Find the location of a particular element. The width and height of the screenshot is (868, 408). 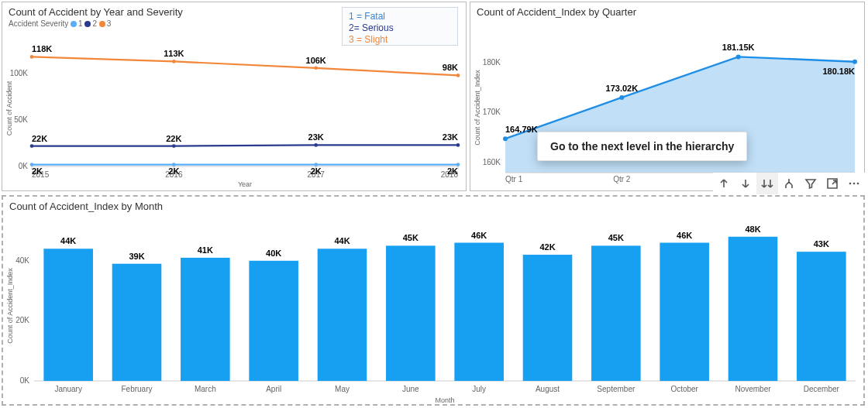

legend-label: 2 is located at coordinates (95, 23).